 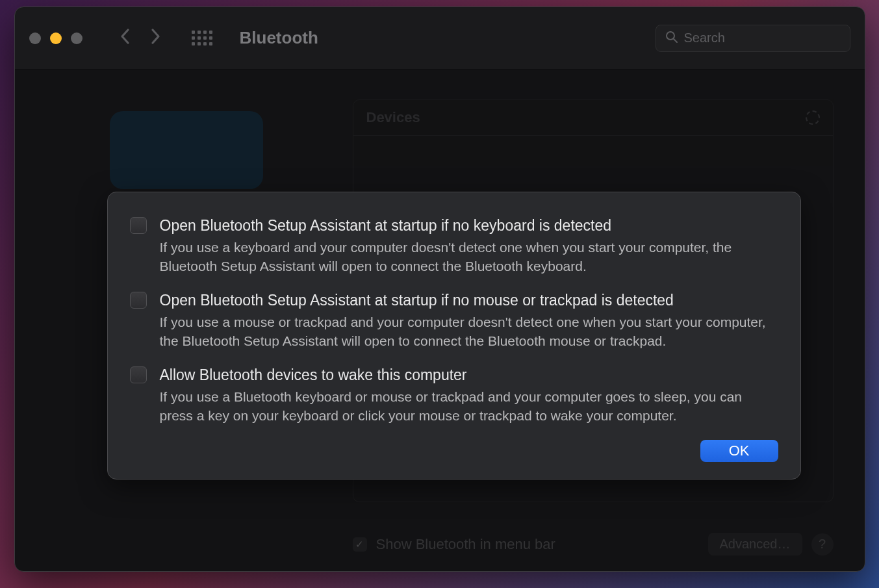 What do you see at coordinates (469, 257) in the screenshot?
I see `option-desc: If you use a keyboard and your computer …` at bounding box center [469, 257].